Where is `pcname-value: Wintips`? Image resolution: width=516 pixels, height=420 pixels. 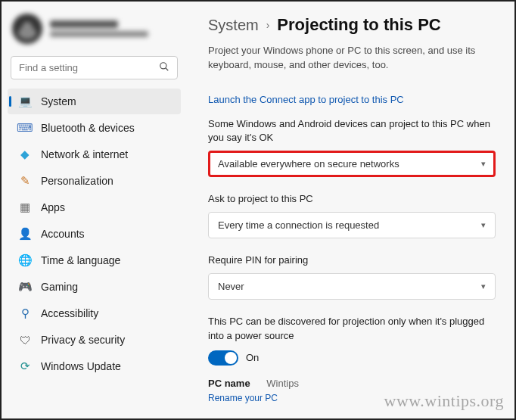 pcname-value: Wintips is located at coordinates (283, 383).